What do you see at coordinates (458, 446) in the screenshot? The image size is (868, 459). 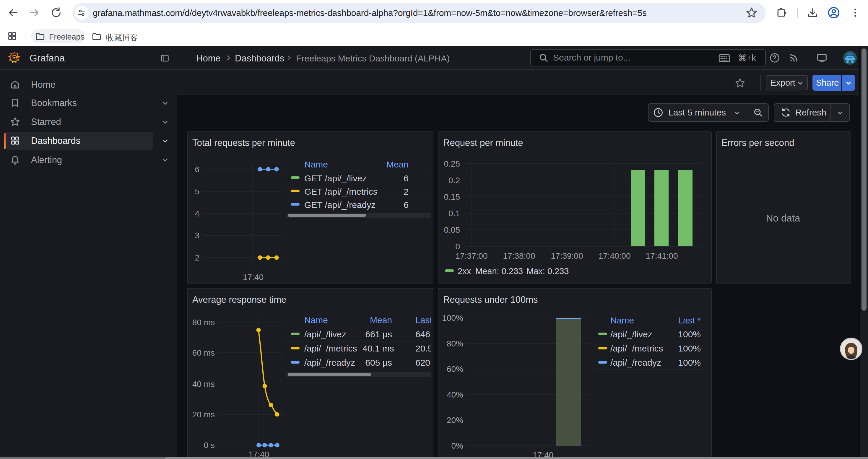 I see `svg-text: 0%` at bounding box center [458, 446].